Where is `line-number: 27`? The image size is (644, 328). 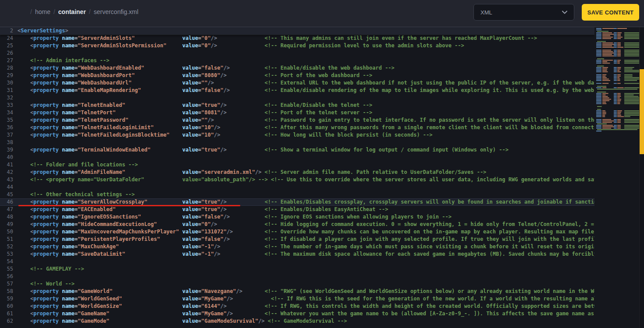 line-number: 27 is located at coordinates (7, 60).